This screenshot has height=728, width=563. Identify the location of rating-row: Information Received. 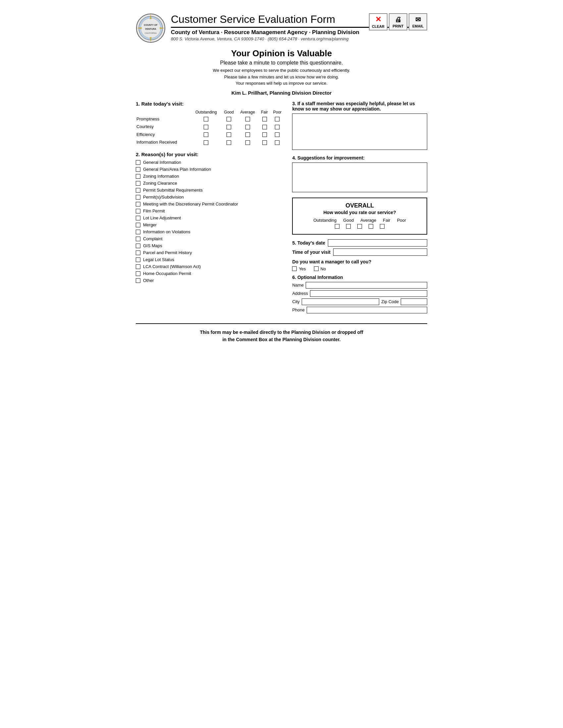
(210, 142).